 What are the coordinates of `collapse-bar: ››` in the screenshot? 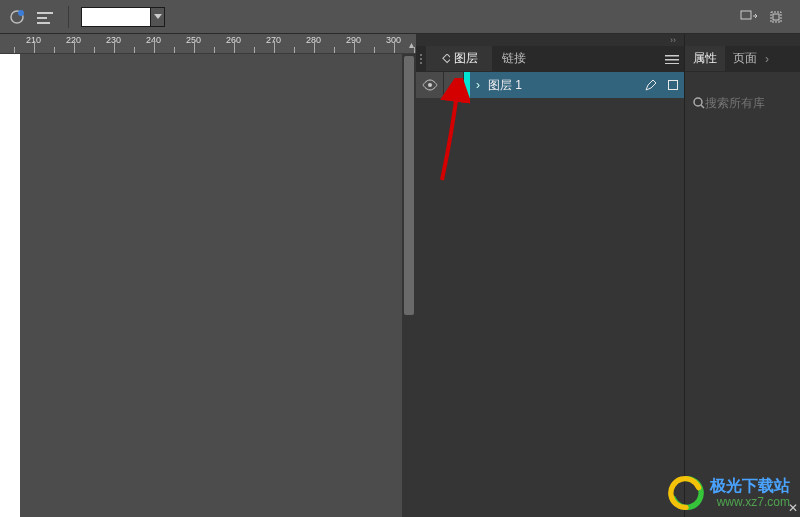 It's located at (550, 40).